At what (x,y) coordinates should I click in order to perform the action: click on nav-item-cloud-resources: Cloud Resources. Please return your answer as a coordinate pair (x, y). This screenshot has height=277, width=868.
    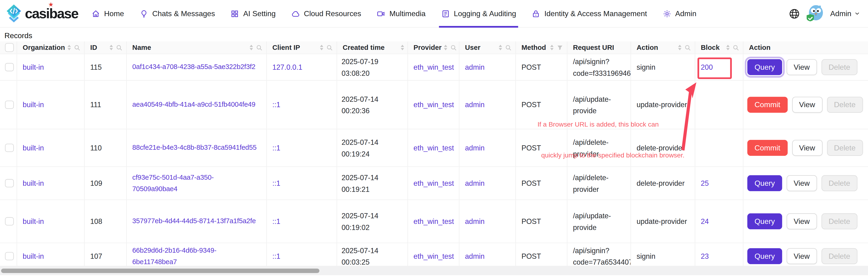
    Looking at the image, I should click on (326, 13).